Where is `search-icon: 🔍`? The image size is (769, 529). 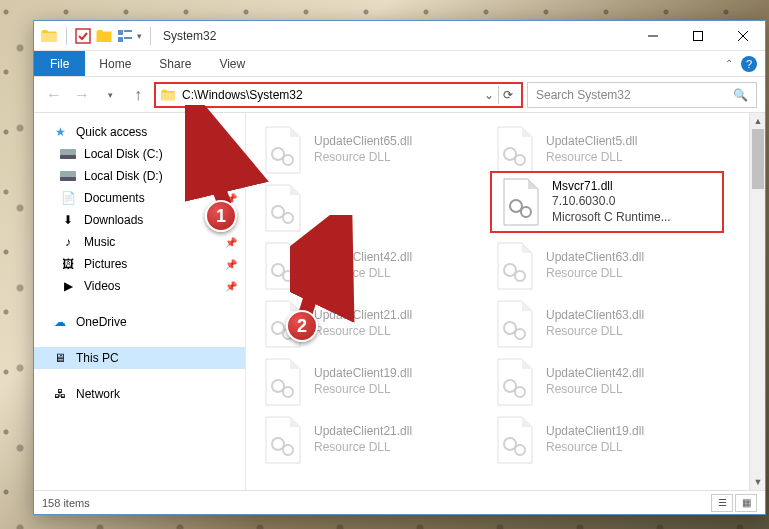 search-icon: 🔍 is located at coordinates (740, 95).